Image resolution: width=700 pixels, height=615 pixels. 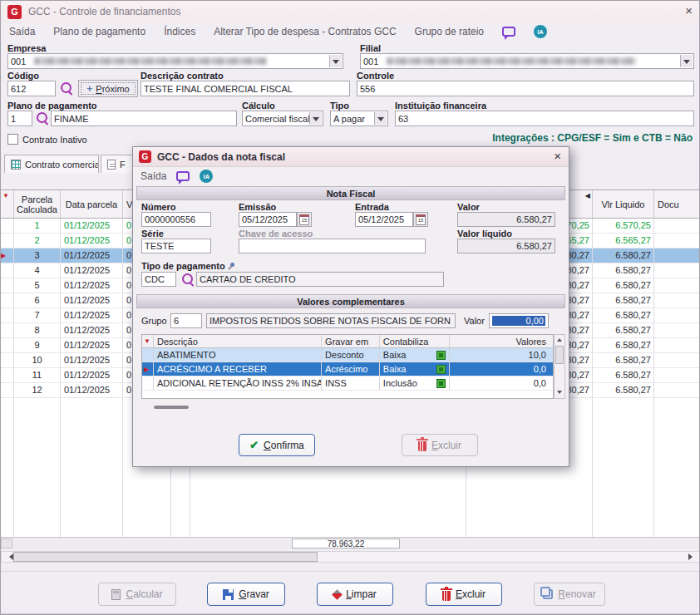 I want to click on grid-marker-icon: ▼, so click(x=147, y=341).